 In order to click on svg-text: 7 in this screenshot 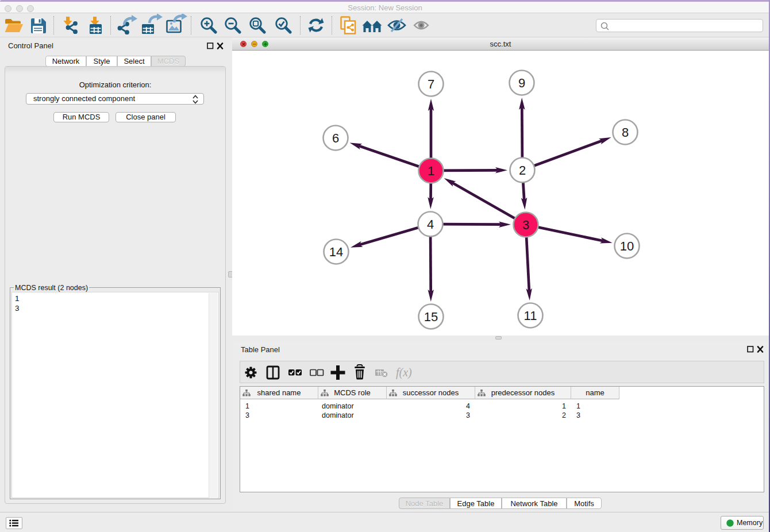, I will do `click(431, 84)`.